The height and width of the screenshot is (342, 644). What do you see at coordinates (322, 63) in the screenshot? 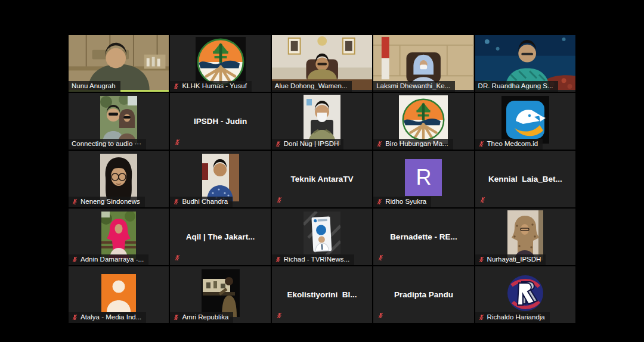
I see `participant-tile: Alue Dohong_Wamen...` at bounding box center [322, 63].